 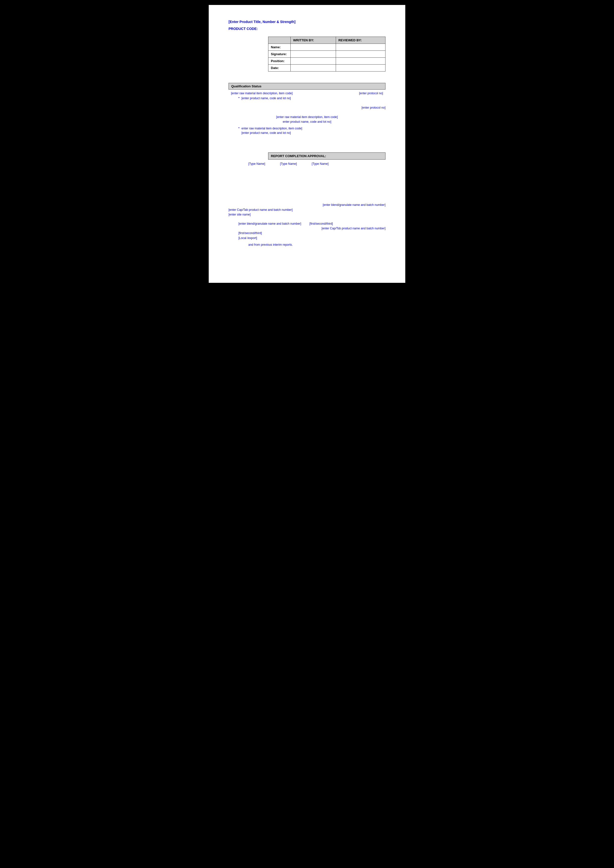 What do you see at coordinates (353, 228) in the screenshot?
I see `bottom-cap-tsb: [enter Cap/Tsb product name and batch nu…` at bounding box center [353, 228].